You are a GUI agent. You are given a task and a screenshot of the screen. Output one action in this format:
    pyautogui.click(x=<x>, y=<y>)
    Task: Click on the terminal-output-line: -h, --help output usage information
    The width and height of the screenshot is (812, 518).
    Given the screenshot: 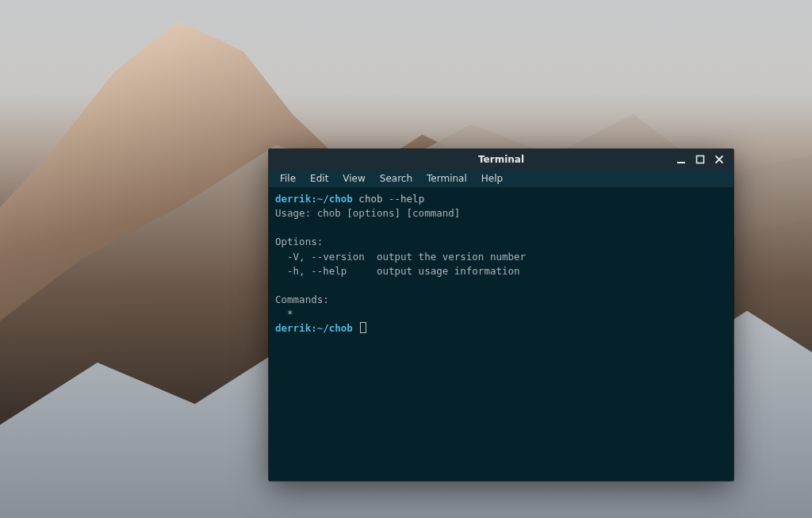 What is the action you would take?
    pyautogui.click(x=398, y=271)
    